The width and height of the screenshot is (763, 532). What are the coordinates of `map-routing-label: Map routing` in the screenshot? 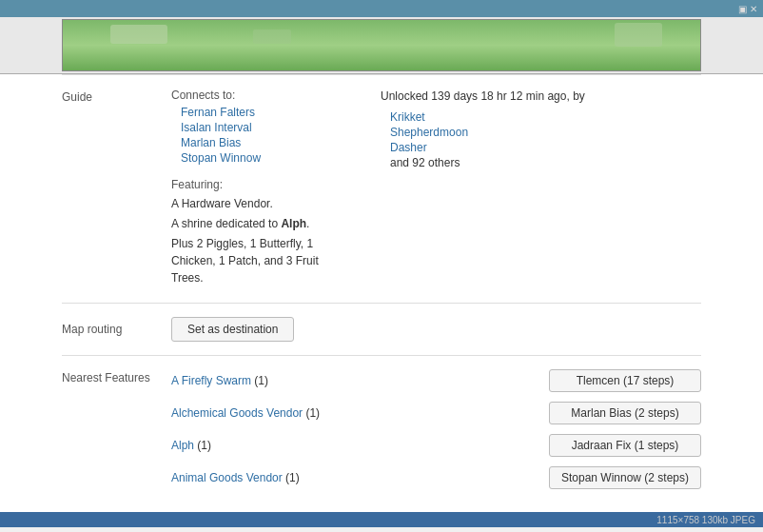 It's located at (116, 329).